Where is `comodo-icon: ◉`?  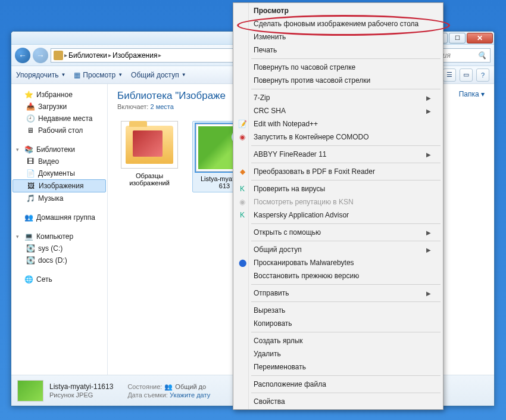 comodo-icon: ◉ is located at coordinates (242, 137).